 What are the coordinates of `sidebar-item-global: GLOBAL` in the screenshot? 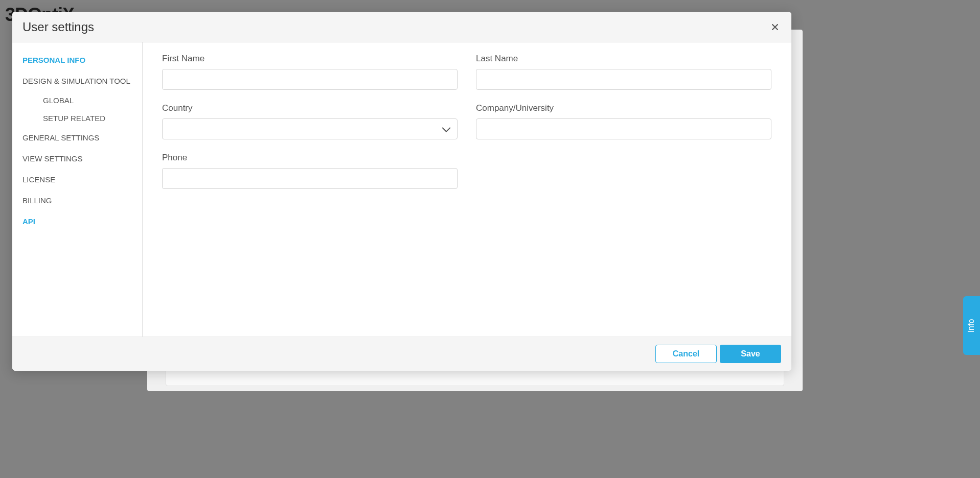 It's located at (77, 100).